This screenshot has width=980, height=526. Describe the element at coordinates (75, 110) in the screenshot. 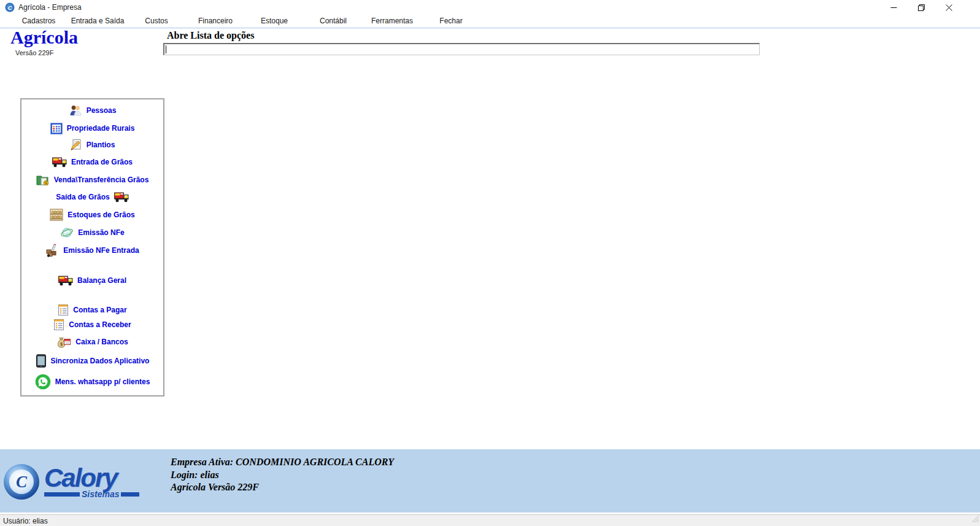

I see `people-icon` at that location.